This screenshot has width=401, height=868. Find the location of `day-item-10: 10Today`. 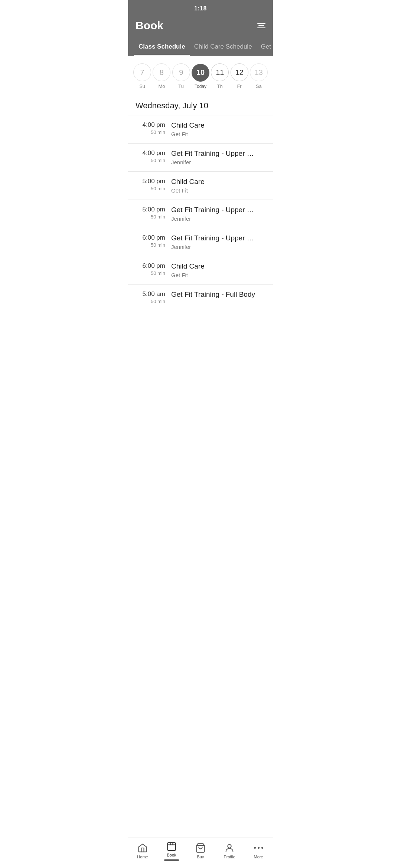

day-item-10: 10Today is located at coordinates (200, 76).